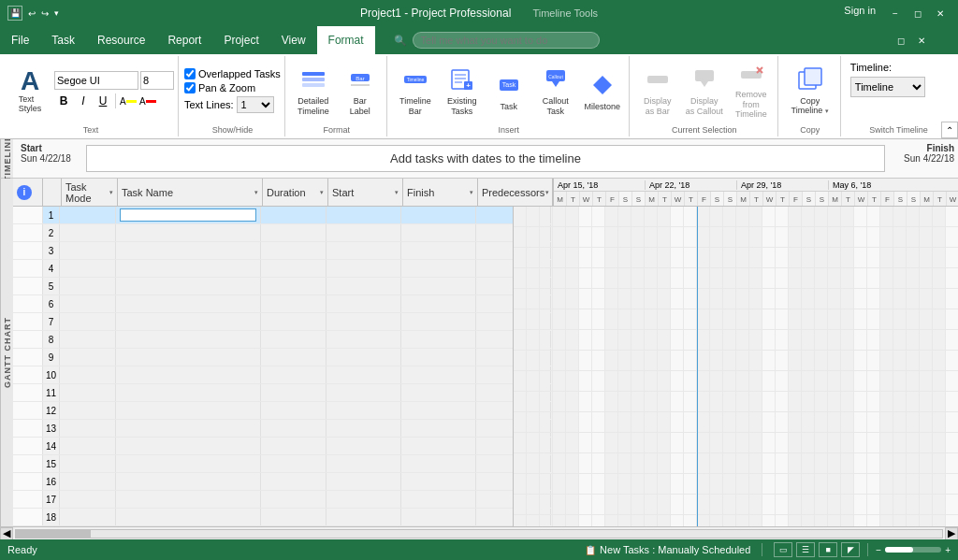 This screenshot has width=958, height=560. What do you see at coordinates (658, 91) in the screenshot?
I see `display-as-bar-button: Displayas Bar` at bounding box center [658, 91].